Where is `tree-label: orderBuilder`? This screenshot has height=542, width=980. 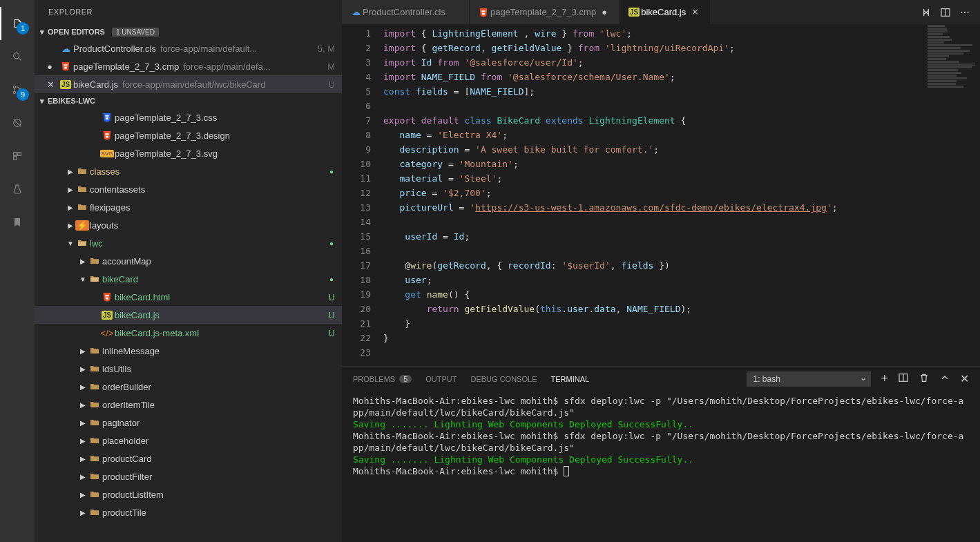 tree-label: orderBuilder is located at coordinates (127, 387).